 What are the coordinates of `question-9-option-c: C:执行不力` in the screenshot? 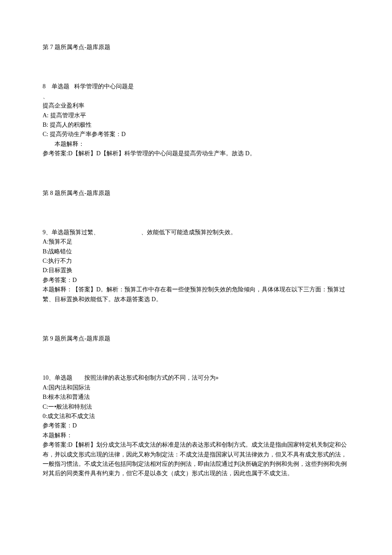 It's located at (196, 261).